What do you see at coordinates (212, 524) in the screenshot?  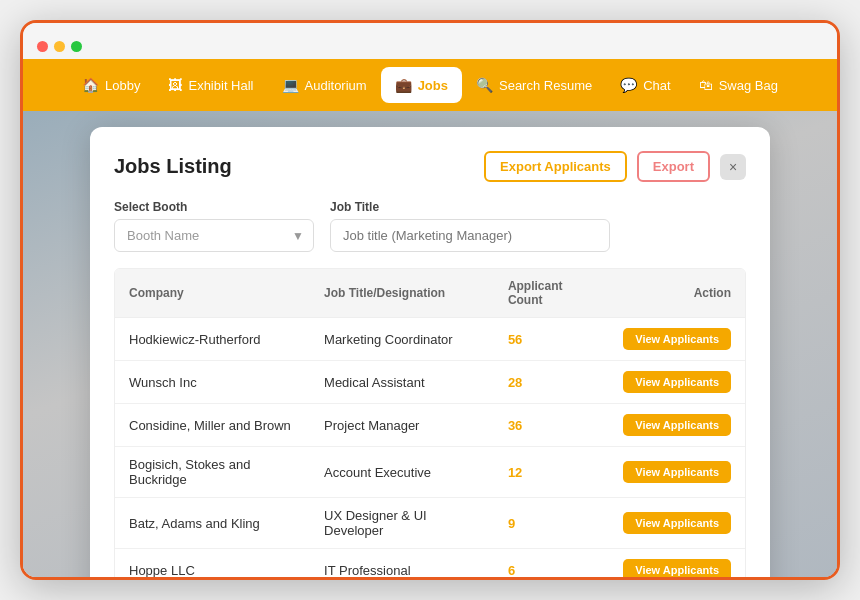 I see `cell-company: Batz, Adams and Kling` at bounding box center [212, 524].